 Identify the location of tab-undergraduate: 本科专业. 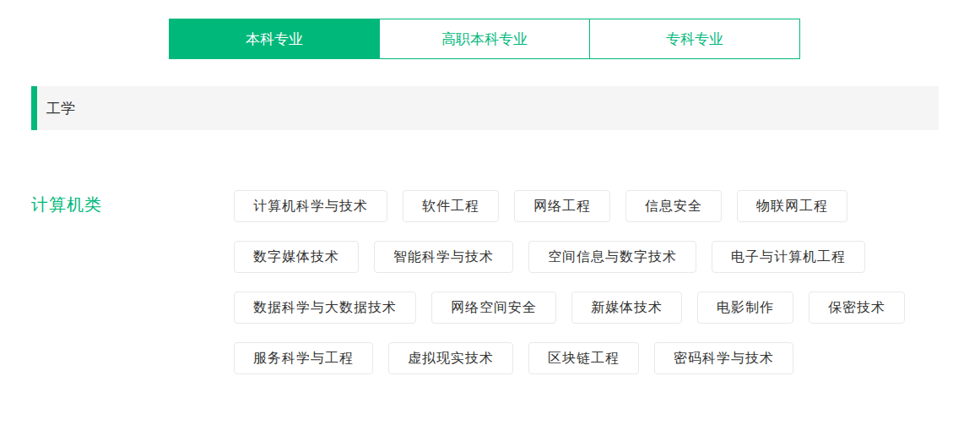
(274, 39).